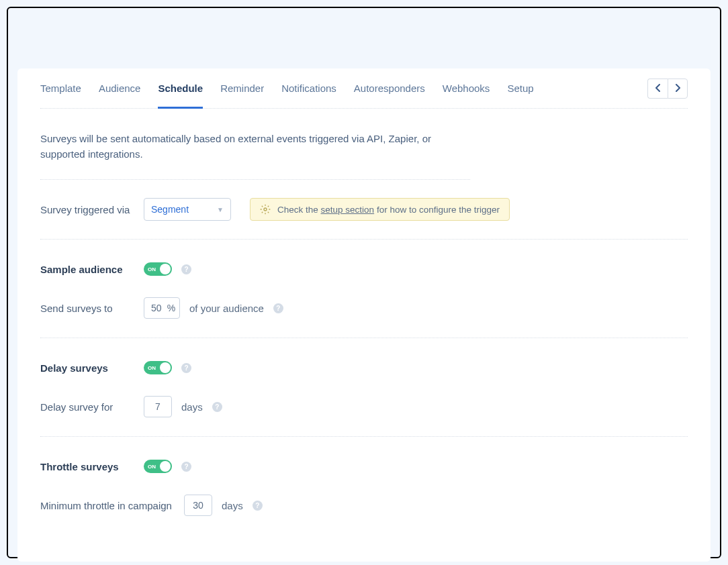 Image resolution: width=728 pixels, height=565 pixels. Describe the element at coordinates (348, 209) in the screenshot. I see `setup-section-link: setup section` at that location.